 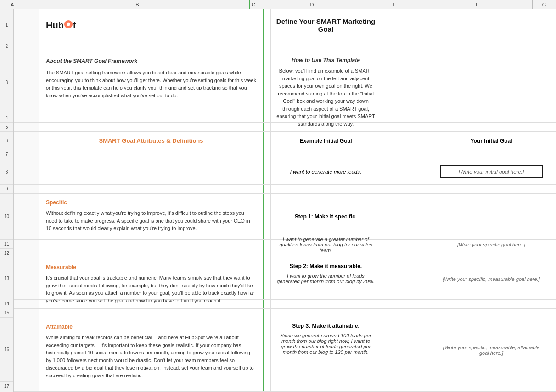 I want to click on example-goal-header: Example Initial Goal, so click(x=326, y=141).